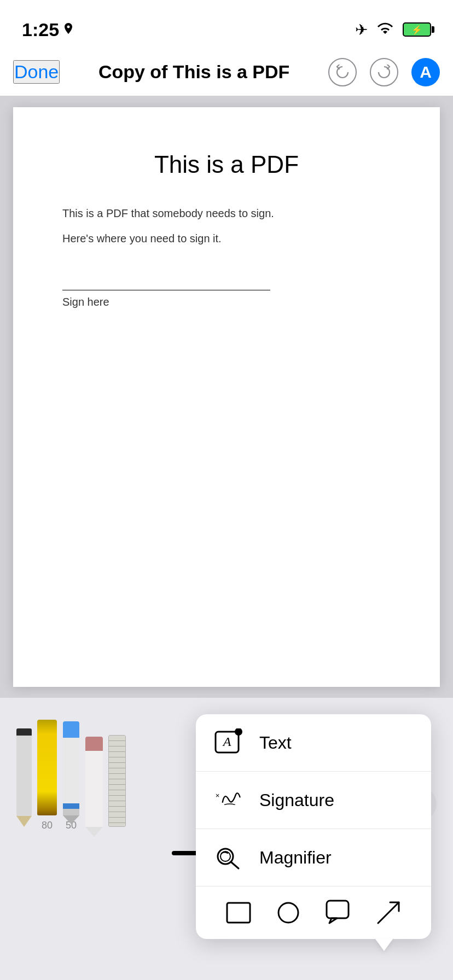  Describe the element at coordinates (86, 302) in the screenshot. I see `sign-here-label: Sign here` at that location.